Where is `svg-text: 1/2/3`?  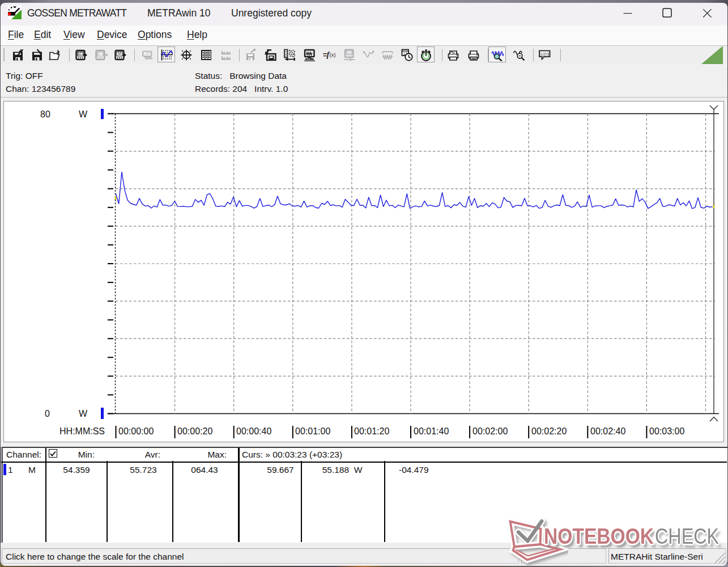 svg-text: 1/2/3 is located at coordinates (545, 54).